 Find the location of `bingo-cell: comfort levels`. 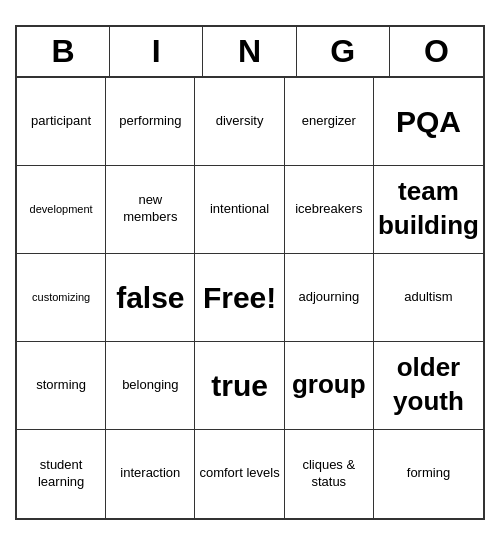

bingo-cell: comfort levels is located at coordinates (240, 474).